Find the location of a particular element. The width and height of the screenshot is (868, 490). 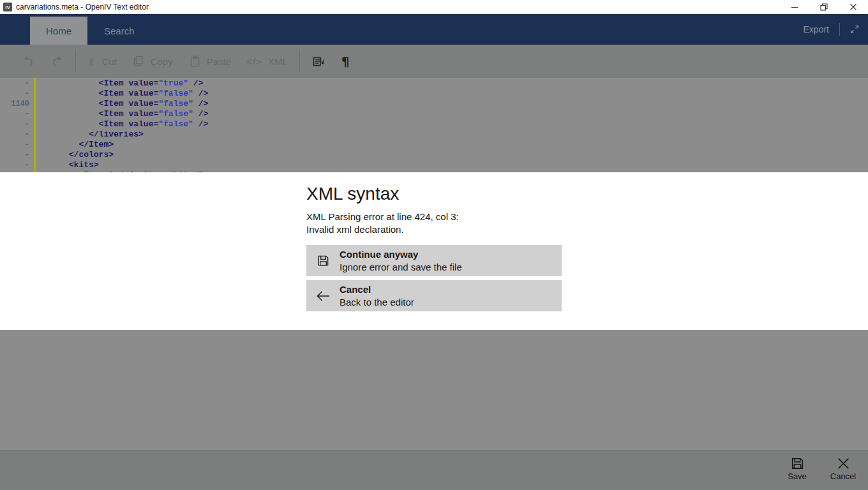

minimize-button is located at coordinates (795, 7).